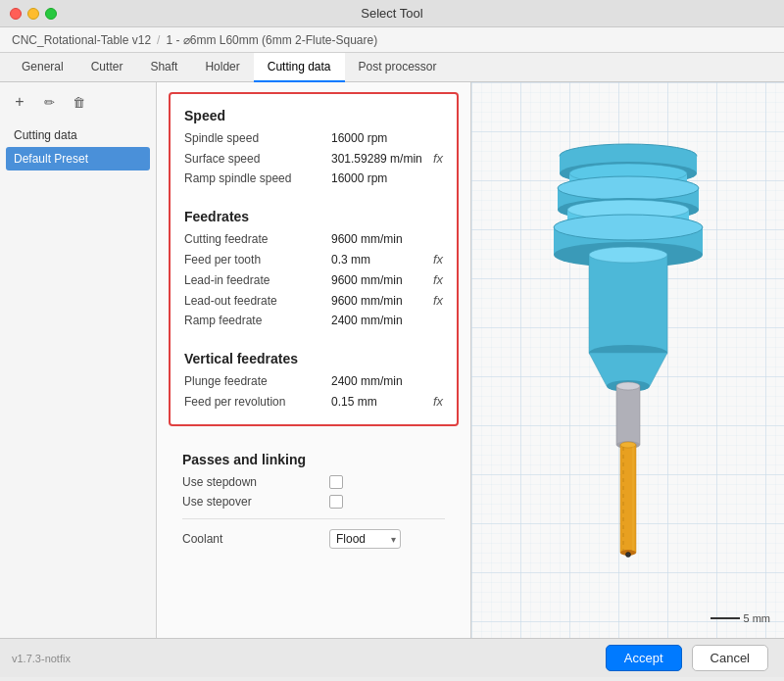 The height and width of the screenshot is (681, 784). I want to click on maximize-button, so click(51, 14).